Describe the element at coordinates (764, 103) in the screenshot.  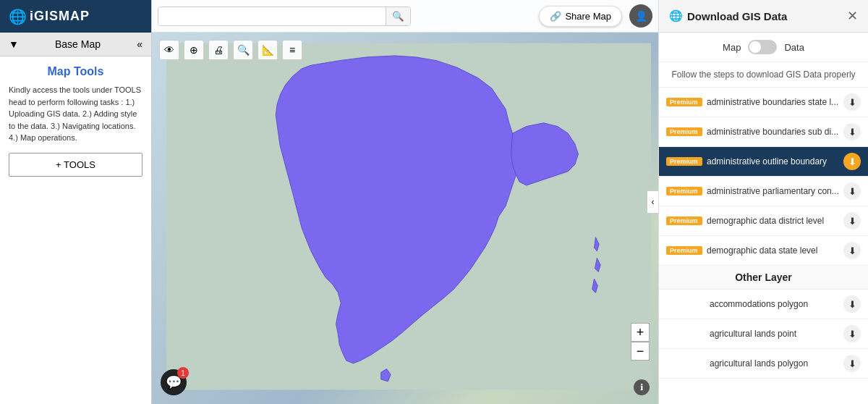
I see `layer-item-admin-state: Premium administrative boundaries state …` at that location.